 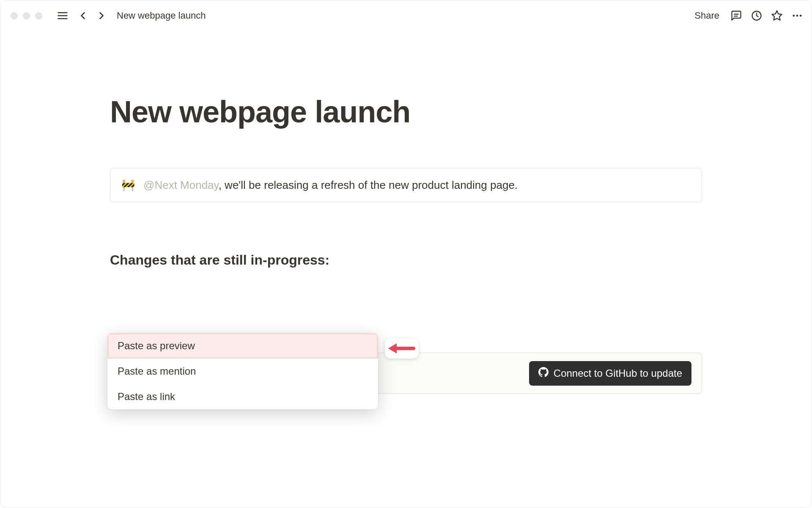 What do you see at coordinates (406, 260) in the screenshot?
I see `section-heading: Changes that are still in-progress:` at bounding box center [406, 260].